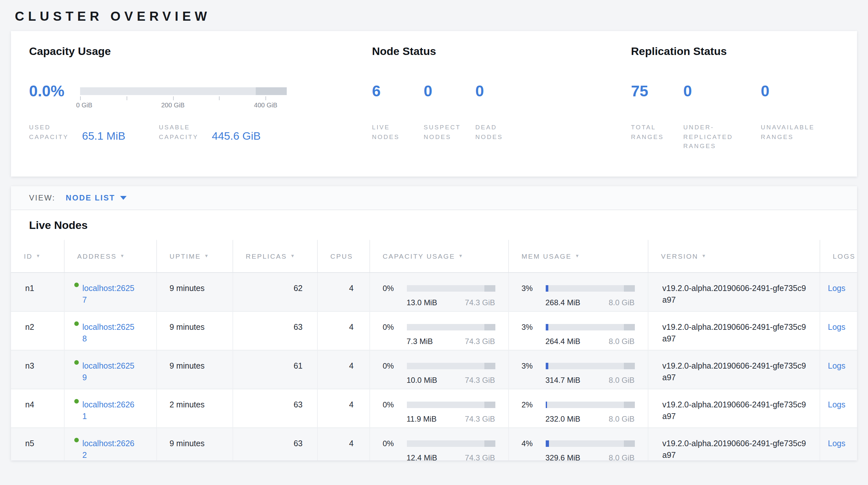 The image size is (868, 485). What do you see at coordinates (110, 369) in the screenshot?
I see `node-address-cell: localhost:26259` at bounding box center [110, 369].